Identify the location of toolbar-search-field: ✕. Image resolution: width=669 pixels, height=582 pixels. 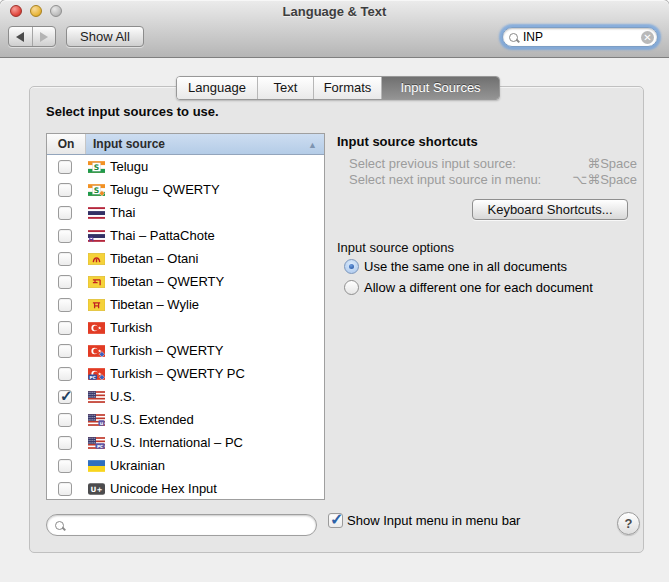
(580, 37).